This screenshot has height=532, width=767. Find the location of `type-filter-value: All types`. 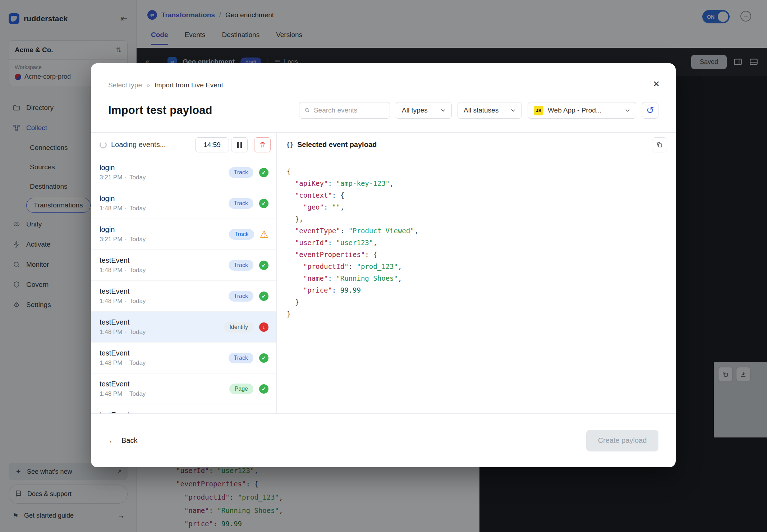

type-filter-value: All types is located at coordinates (415, 110).